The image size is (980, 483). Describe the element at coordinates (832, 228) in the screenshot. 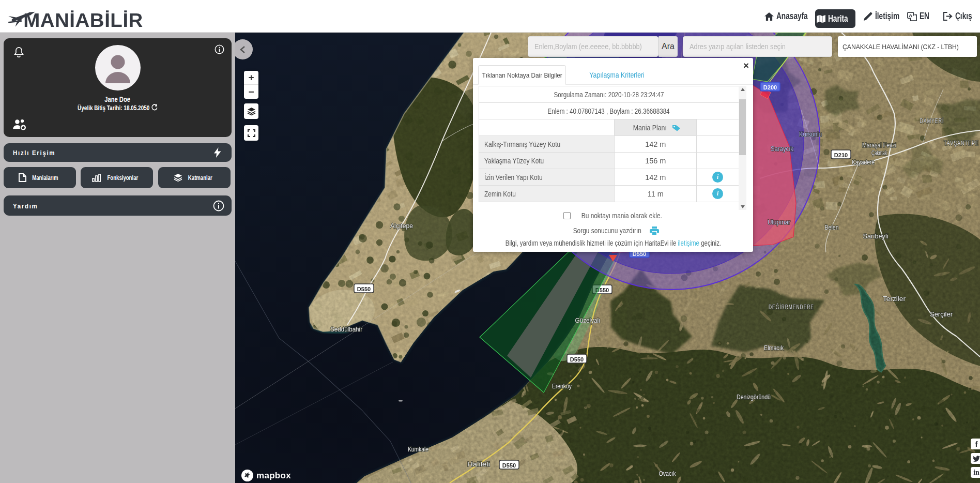

I see `svg-text: Belen` at that location.